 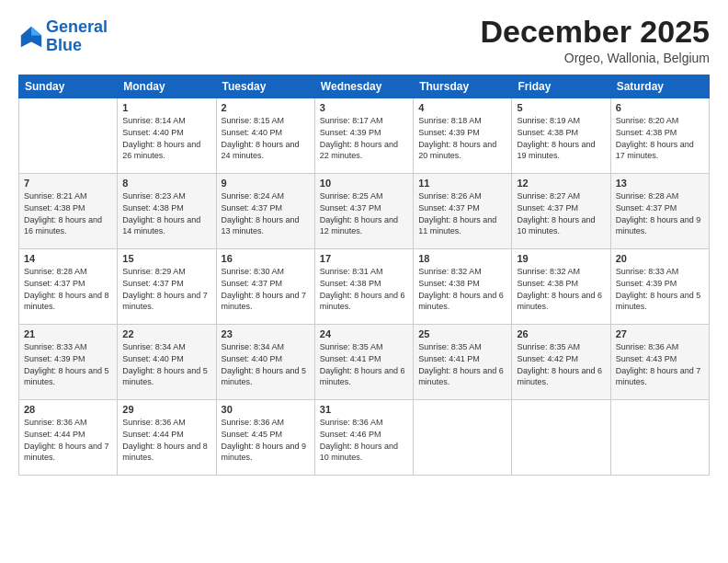 What do you see at coordinates (364, 287) in the screenshot?
I see `week-row-2: 14Sunrise: 8:28 AMSunset: 4:37 PMDayligh…` at bounding box center [364, 287].